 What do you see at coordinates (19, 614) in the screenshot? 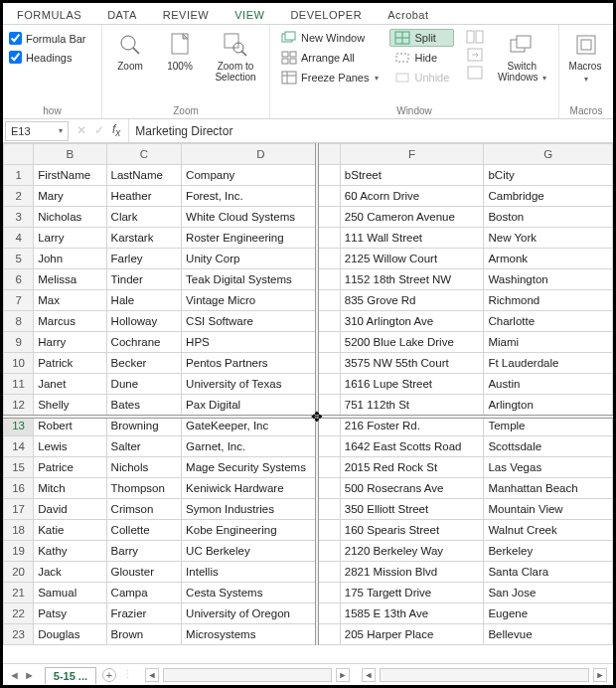
I see `row-header: 22` at bounding box center [19, 614].